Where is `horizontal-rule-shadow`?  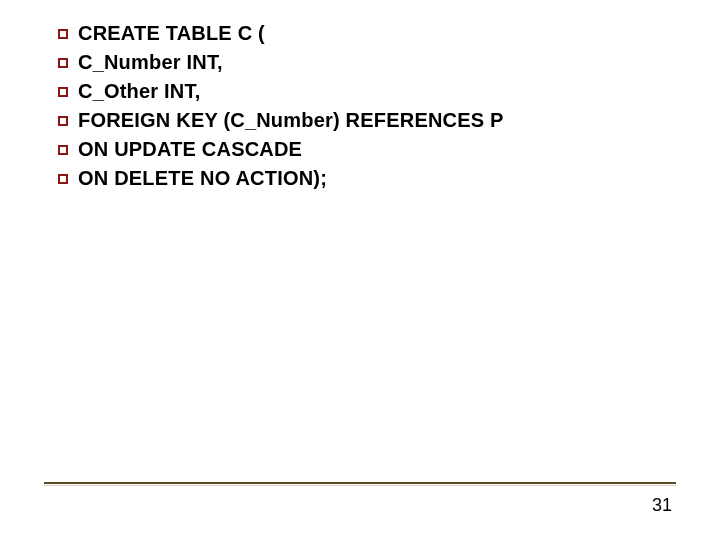
horizontal-rule-shadow is located at coordinates (360, 486).